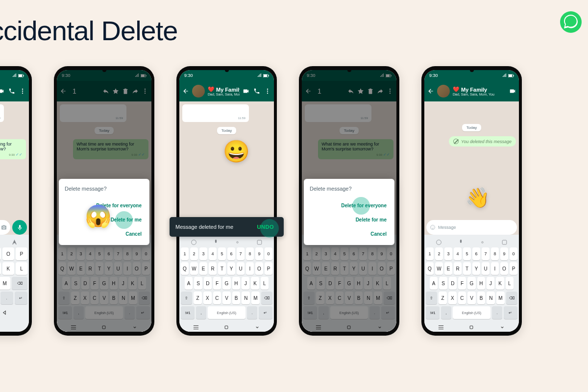 The width and height of the screenshot is (588, 392). Describe the element at coordinates (213, 254) in the screenshot. I see `key-4: 4` at that location.